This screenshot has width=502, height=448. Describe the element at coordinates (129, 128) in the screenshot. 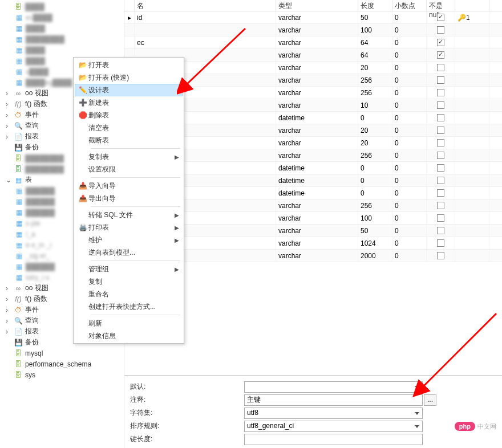

I see `menu-item: 清空表` at that location.